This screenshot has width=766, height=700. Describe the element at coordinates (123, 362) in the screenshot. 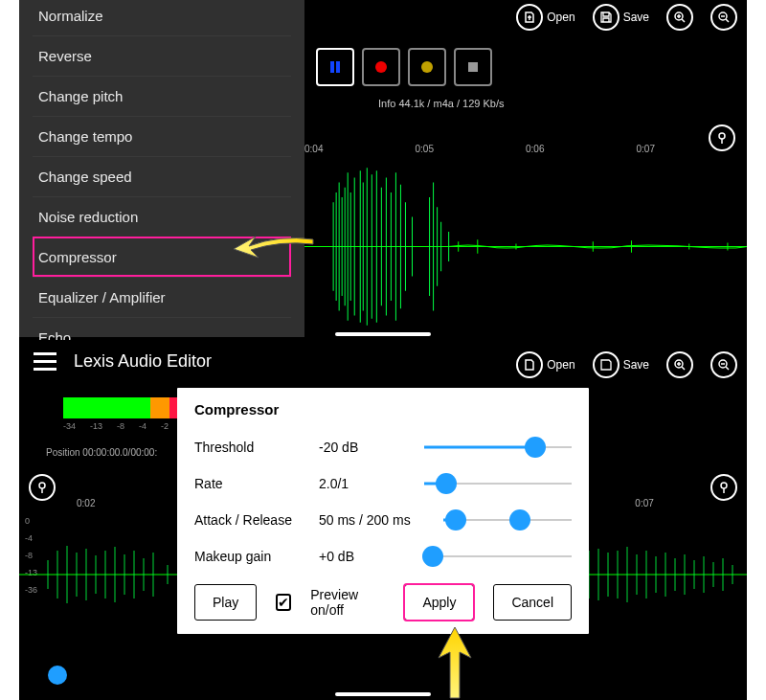

I see `app-header: Lexis Audio Editor` at that location.